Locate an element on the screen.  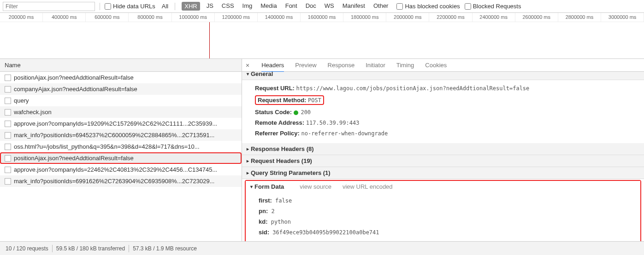
table-row: mark_info?positionIds=6945237%2C6000059%… is located at coordinates (121, 135).